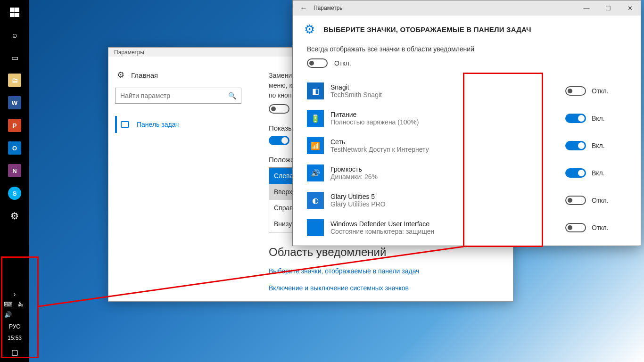 Image resolution: width=644 pixels, height=362 pixels. I want to click on back-button: ←, so click(304, 8).